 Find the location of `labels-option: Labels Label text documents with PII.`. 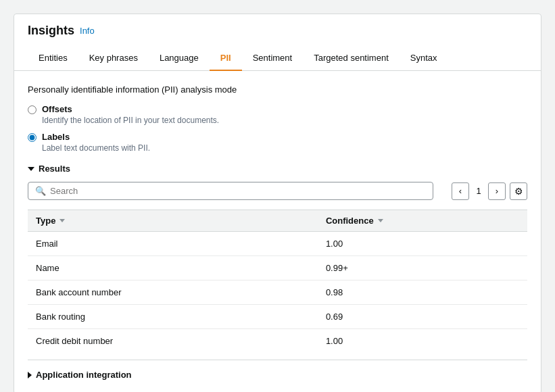

labels-option: Labels Label text documents with PII. is located at coordinates (277, 142).